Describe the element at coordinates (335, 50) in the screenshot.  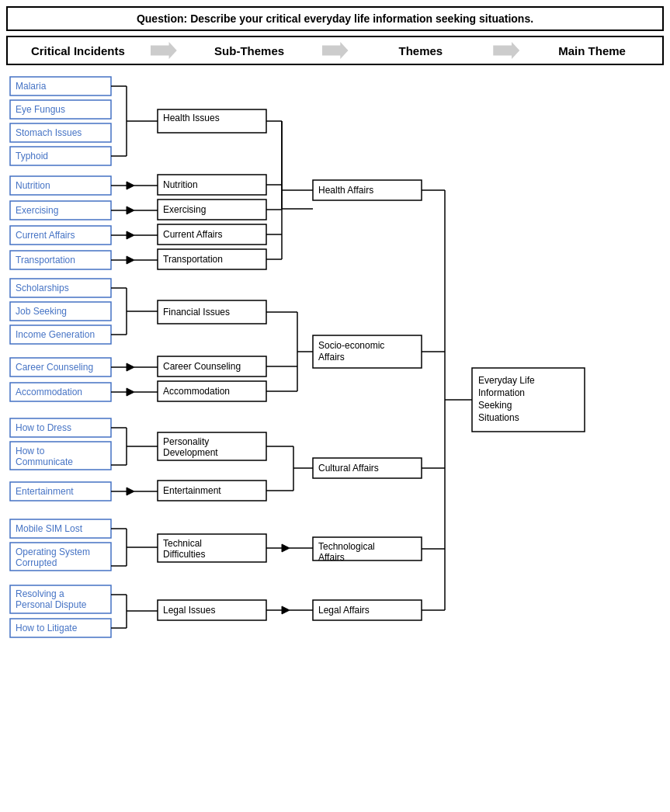
I see `header-row: Critical Incidents Sub-Themes Themes Mai…` at that location.